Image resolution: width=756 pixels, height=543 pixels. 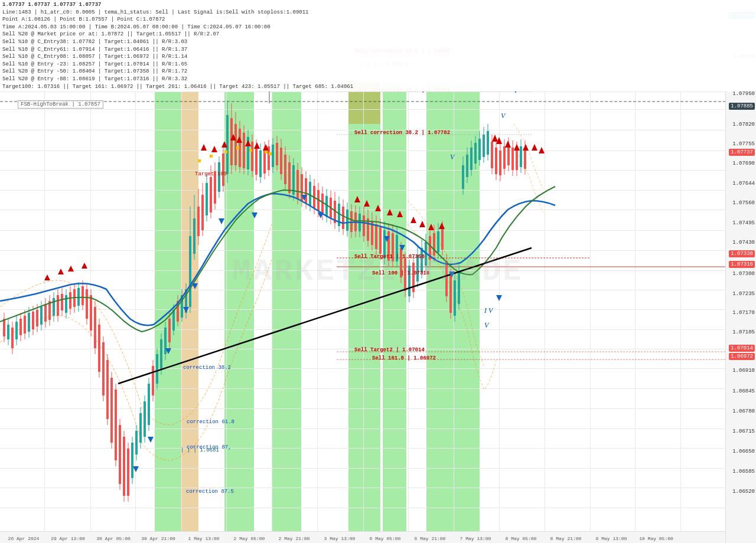 I want to click on sell-target1: Sell Target1 | 1.07358, so click(x=390, y=257).